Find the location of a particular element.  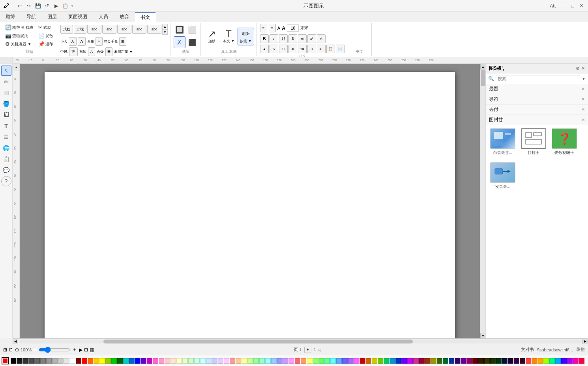

panel-section-tufenggan-close: ✕ is located at coordinates (583, 120).